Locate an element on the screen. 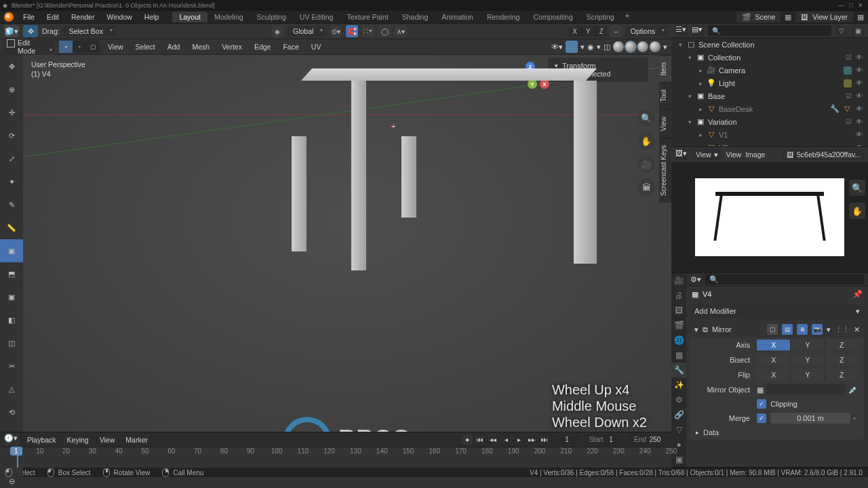 The image size is (868, 488). tool-polybuild: △ is located at coordinates (12, 389).